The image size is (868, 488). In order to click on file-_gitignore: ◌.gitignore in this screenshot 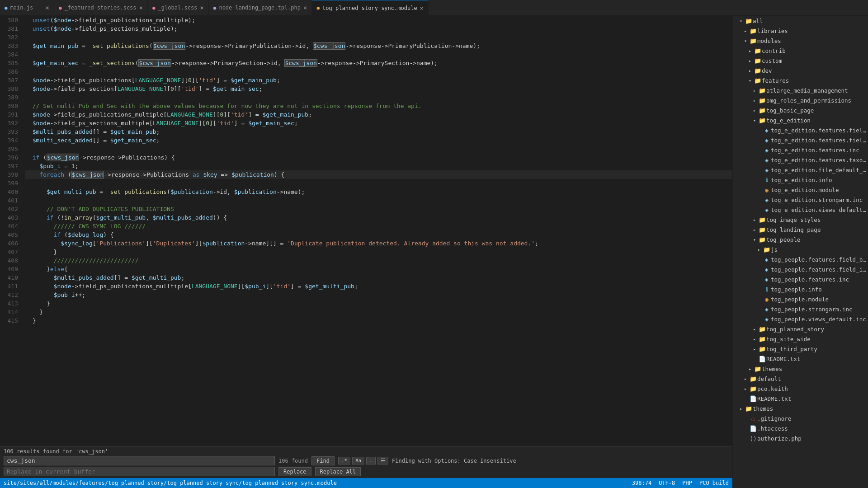, I will do `click(800, 418)`.